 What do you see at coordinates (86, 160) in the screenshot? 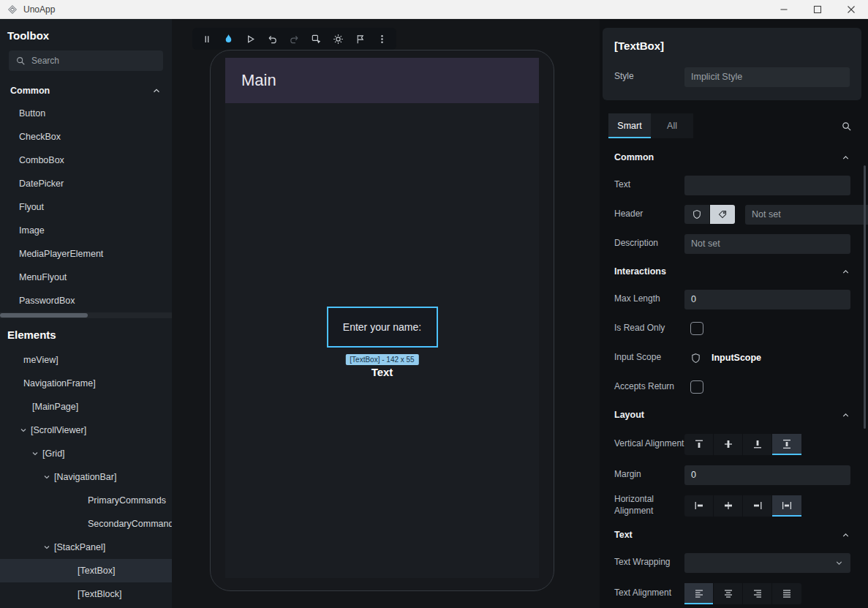
I see `toolbox-item: ComboBox` at bounding box center [86, 160].